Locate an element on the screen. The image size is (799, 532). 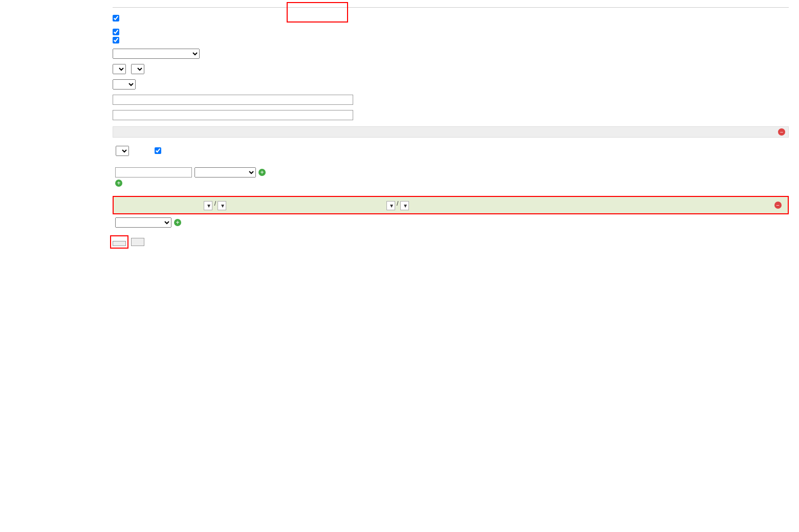
sidebar is located at coordinates (51, 133).